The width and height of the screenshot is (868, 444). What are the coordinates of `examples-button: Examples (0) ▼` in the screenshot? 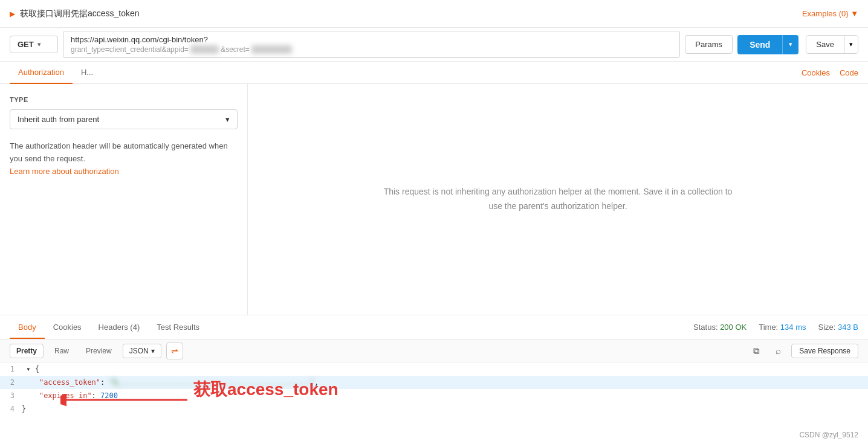 It's located at (831, 13).